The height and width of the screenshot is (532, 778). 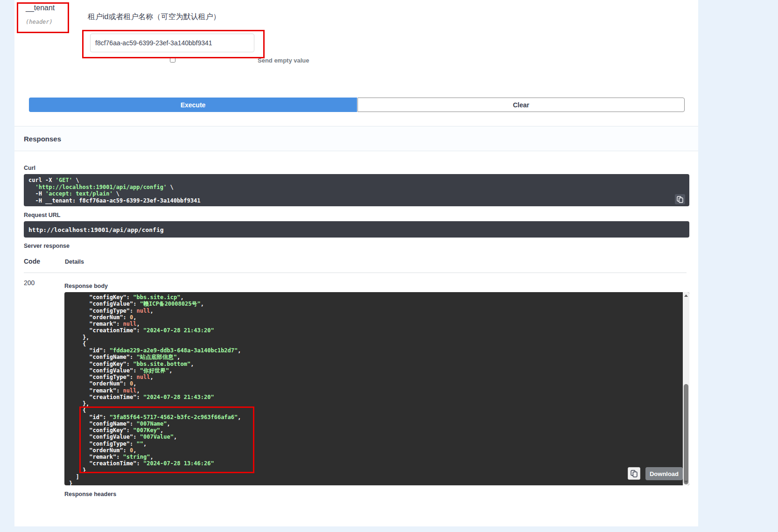 I want to click on responses-title: Responses, so click(x=42, y=139).